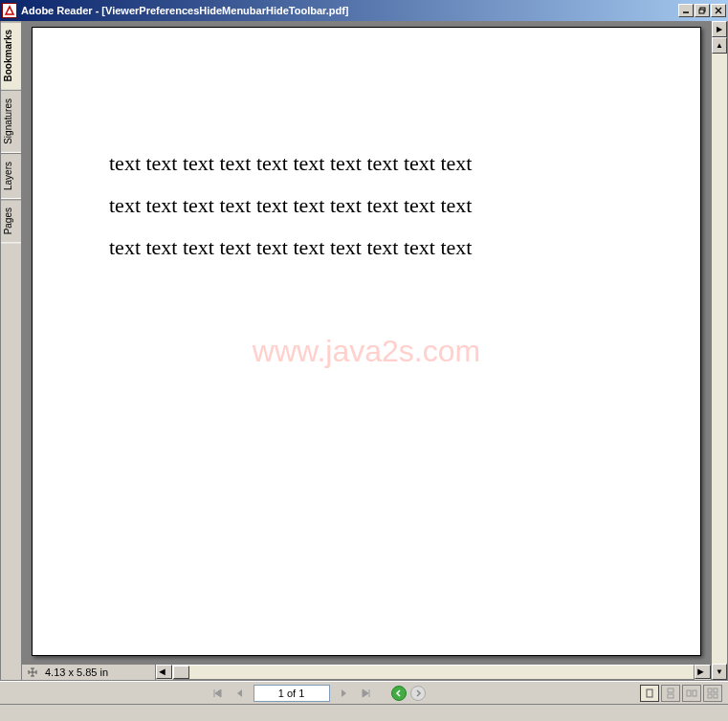 This screenshot has width=728, height=721. What do you see at coordinates (364, 11) in the screenshot?
I see `titlebar: Adobe Reader - [ViewerPreferencesHideMen…` at bounding box center [364, 11].